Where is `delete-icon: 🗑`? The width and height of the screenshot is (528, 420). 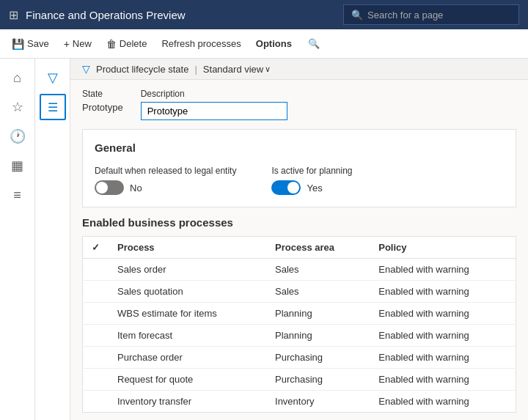 delete-icon: 🗑 is located at coordinates (111, 44).